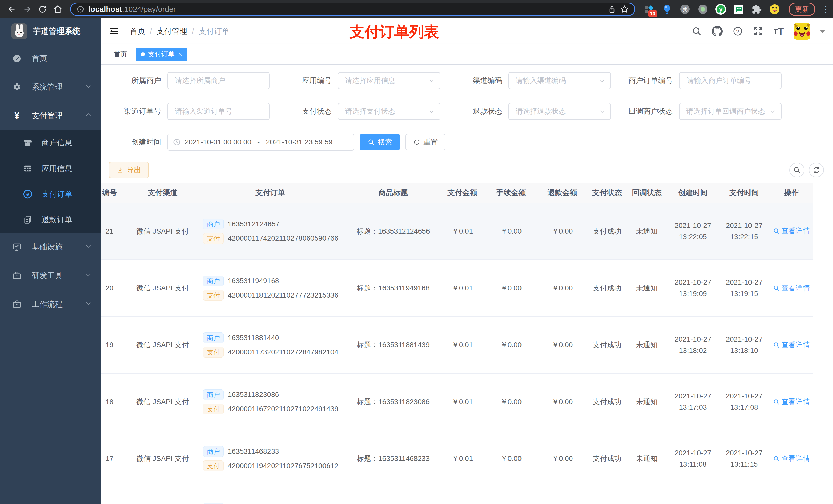 Image resolution: width=833 pixels, height=504 pixels. I want to click on fullscreen-icon, so click(758, 31).